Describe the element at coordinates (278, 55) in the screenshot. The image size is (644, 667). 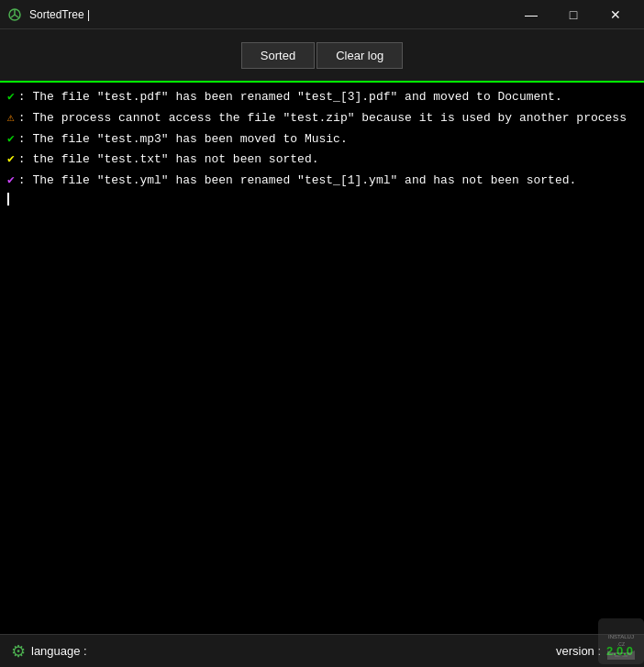
I see `sorted-button: Sorted` at that location.